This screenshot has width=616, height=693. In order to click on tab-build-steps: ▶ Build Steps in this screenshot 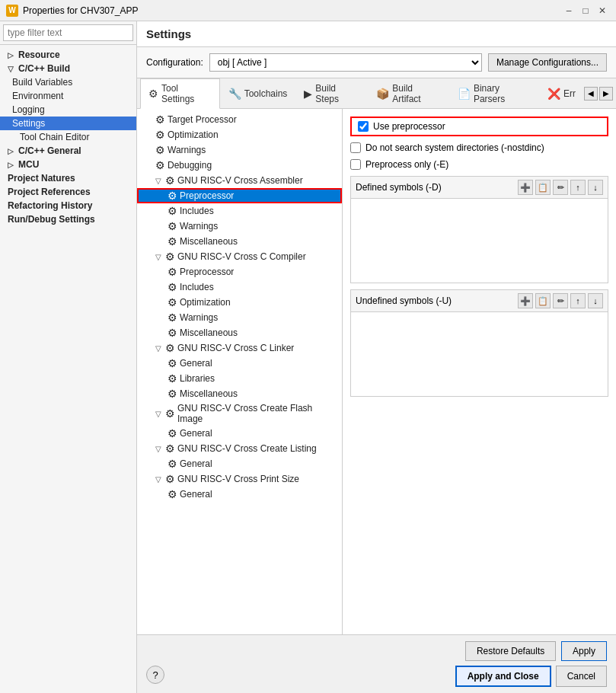, I will do `click(332, 93)`.